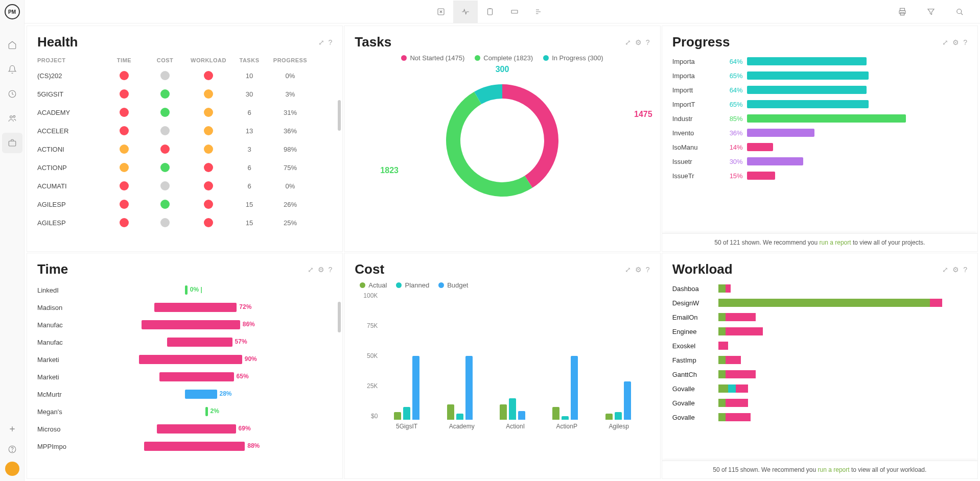 The width and height of the screenshot is (980, 481). I want to click on legend-item: In Progress (300), so click(573, 58).